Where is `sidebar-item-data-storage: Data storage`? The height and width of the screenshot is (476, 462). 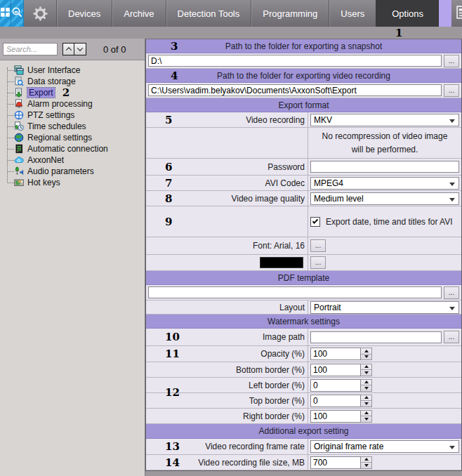
sidebar-item-data-storage: Data storage is located at coordinates (74, 81).